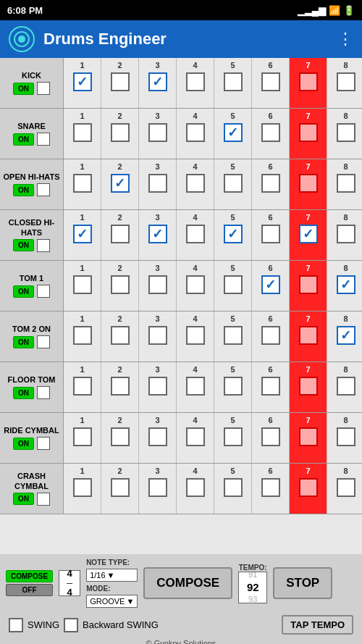  Describe the element at coordinates (43, 393) in the screenshot. I see `row-checkbox-floor-tom` at that location.